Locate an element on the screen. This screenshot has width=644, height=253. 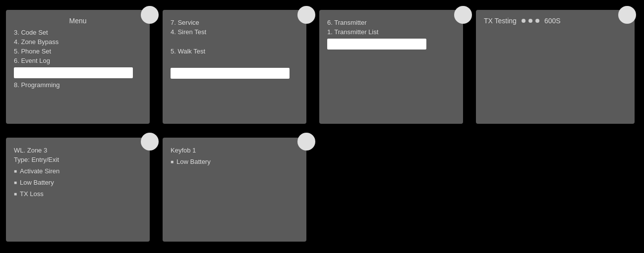
menu-title: Menu is located at coordinates (78, 21).